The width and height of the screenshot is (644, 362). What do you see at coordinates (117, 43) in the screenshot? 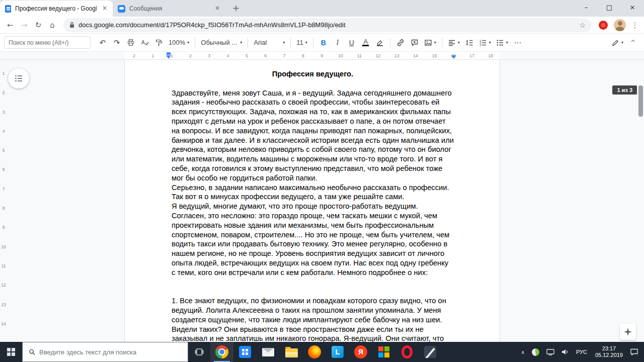
I see `redo-icon: ↷` at bounding box center [117, 43].